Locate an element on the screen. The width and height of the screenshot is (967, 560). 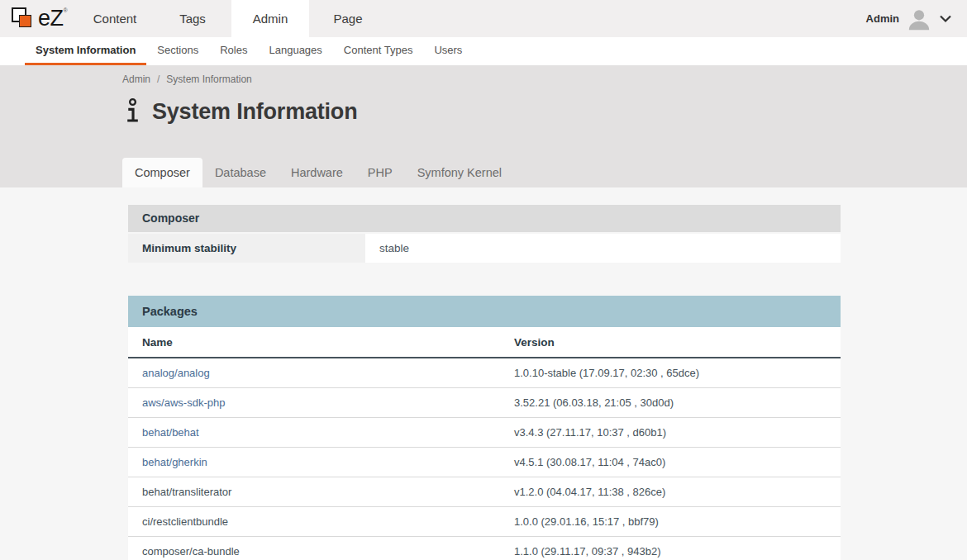
page-title: System Information is located at coordinates (255, 112).